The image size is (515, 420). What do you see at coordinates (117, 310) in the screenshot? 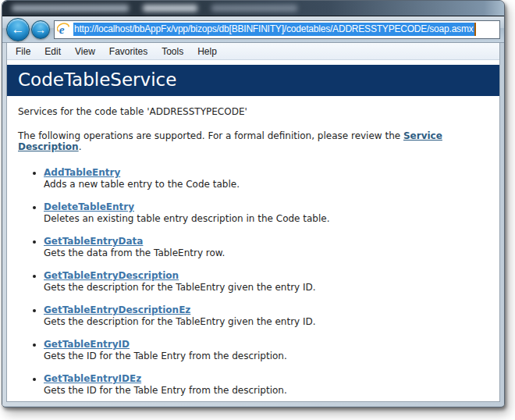
I see `operation-link-gettableentrydescriptionez: GetTableEntryDescriptionEz` at bounding box center [117, 310].